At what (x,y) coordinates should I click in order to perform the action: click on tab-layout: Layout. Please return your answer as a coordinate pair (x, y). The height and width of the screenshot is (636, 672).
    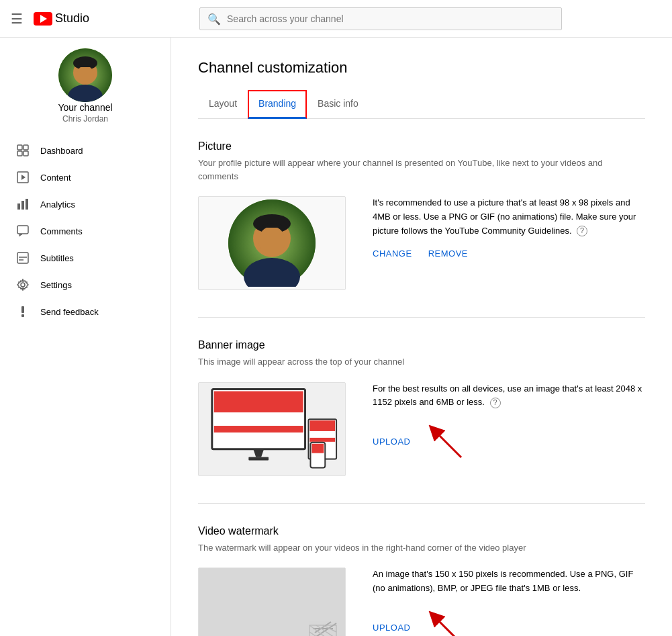
    Looking at the image, I should click on (223, 105).